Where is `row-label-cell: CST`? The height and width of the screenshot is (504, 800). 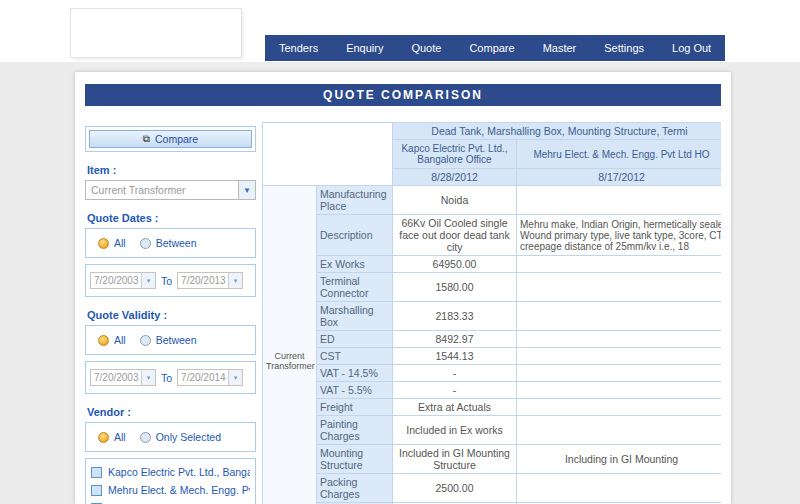
row-label-cell: CST is located at coordinates (355, 356).